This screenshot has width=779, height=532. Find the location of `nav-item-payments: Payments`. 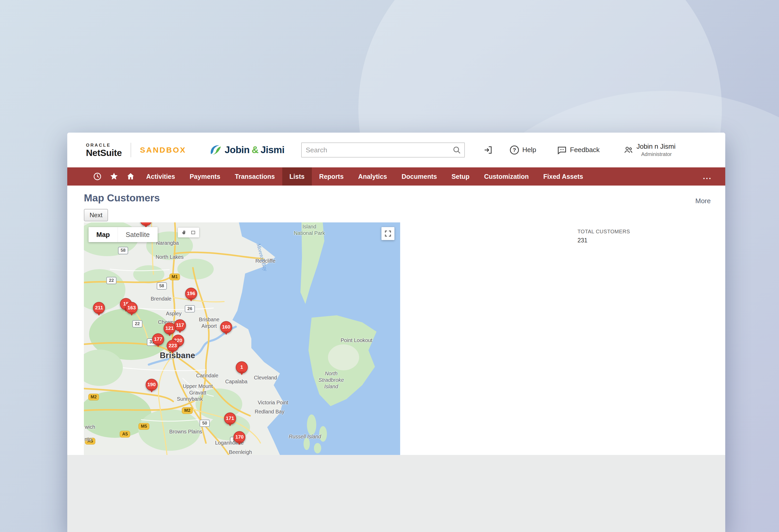

nav-item-payments: Payments is located at coordinates (205, 177).